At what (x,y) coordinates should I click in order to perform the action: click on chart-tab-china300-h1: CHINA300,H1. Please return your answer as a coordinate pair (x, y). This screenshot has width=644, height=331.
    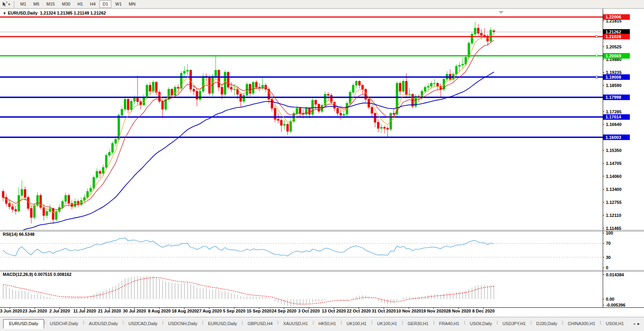
    Looking at the image, I should click on (581, 324).